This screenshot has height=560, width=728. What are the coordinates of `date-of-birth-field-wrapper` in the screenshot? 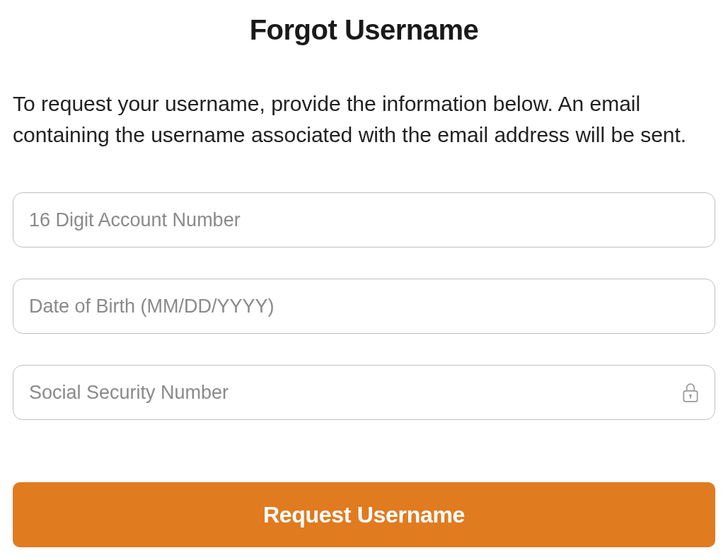 It's located at (364, 306).